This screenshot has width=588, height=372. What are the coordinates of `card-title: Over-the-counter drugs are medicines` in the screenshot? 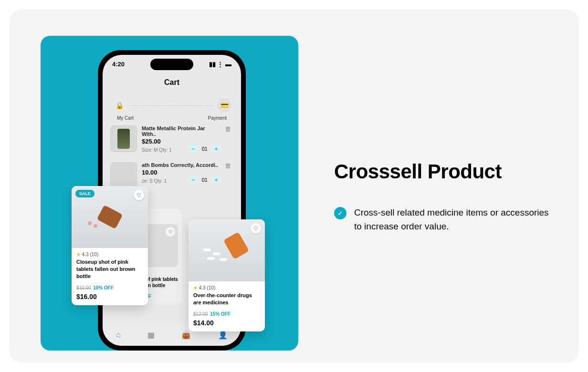 It's located at (227, 299).